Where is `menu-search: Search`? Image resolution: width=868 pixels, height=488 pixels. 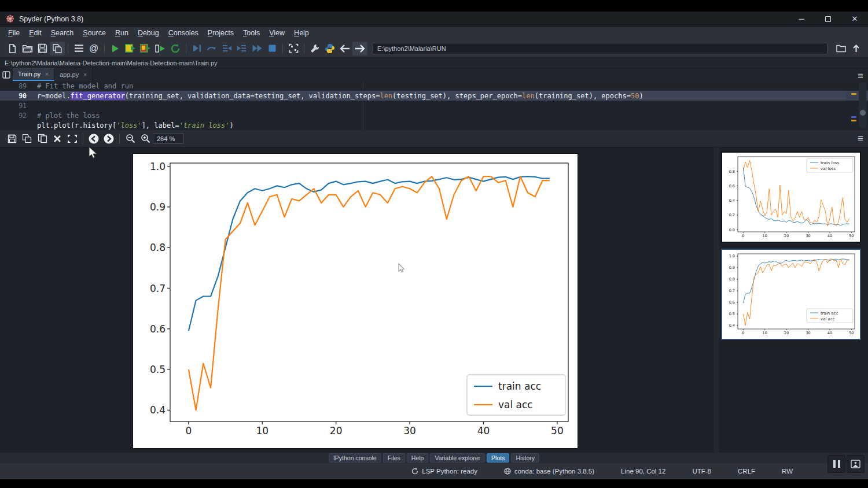 menu-search: Search is located at coordinates (62, 33).